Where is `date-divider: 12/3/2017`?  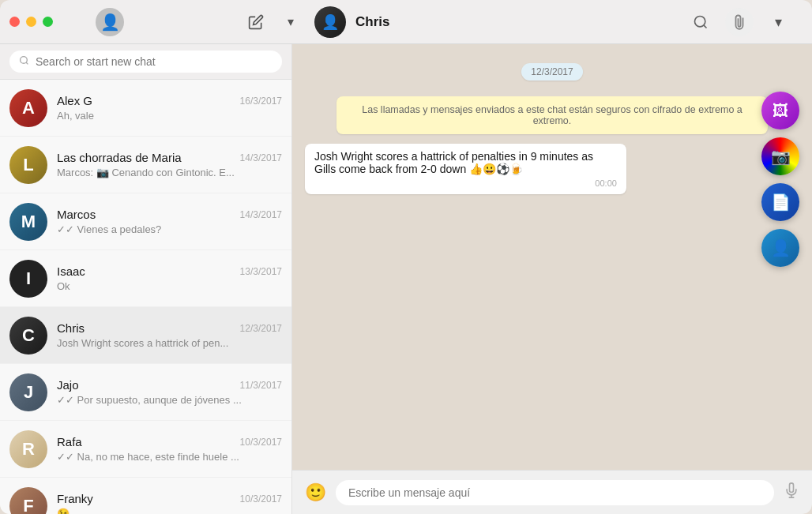
date-divider: 12/3/2017 is located at coordinates (552, 72).